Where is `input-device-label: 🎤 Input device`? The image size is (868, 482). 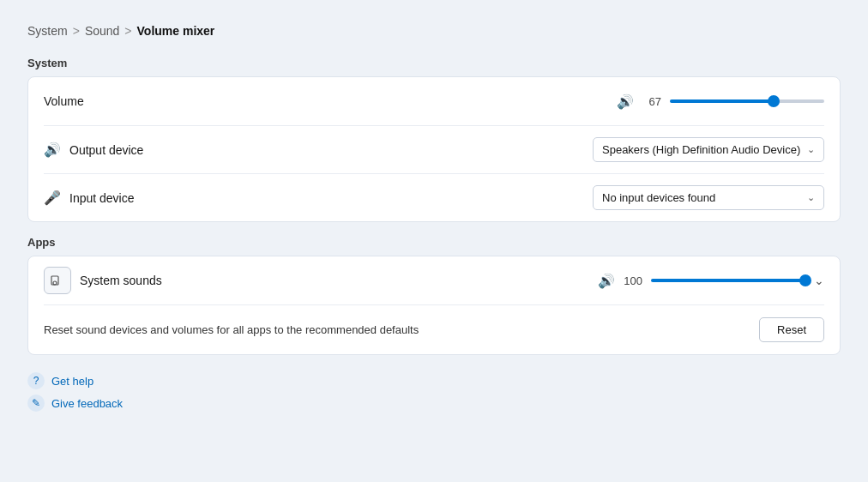
input-device-label: 🎤 Input device is located at coordinates (318, 197).